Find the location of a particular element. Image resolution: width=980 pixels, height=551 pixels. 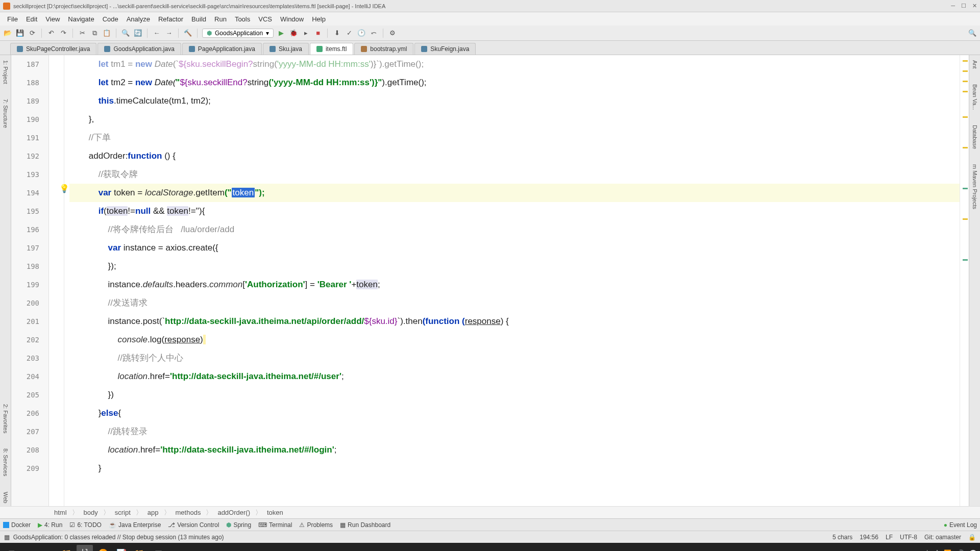

event-log-icon: ● is located at coordinates (945, 525).